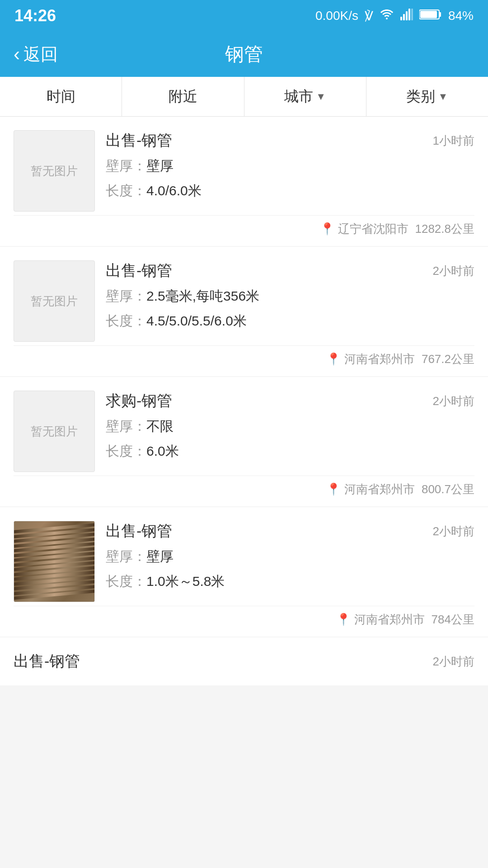 This screenshot has width=488, height=868. I want to click on item-location-row: 📍 辽宁省沈阳市 1282.8公里, so click(244, 226).